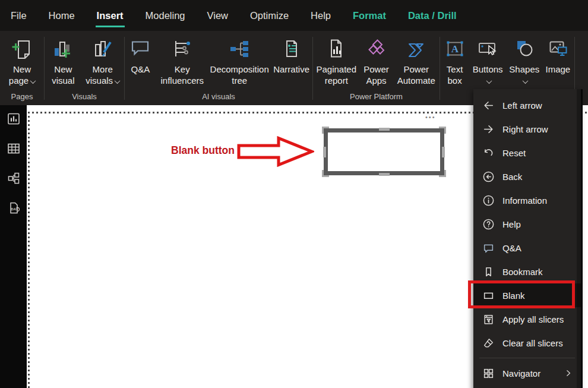 Image resolution: width=588 pixels, height=388 pixels. I want to click on power-automate-icon, so click(416, 49).